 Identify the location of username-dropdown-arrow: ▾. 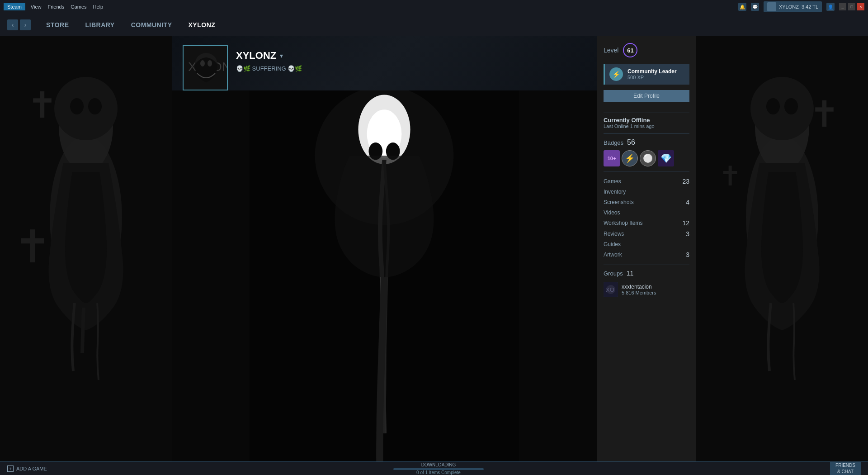
(281, 56).